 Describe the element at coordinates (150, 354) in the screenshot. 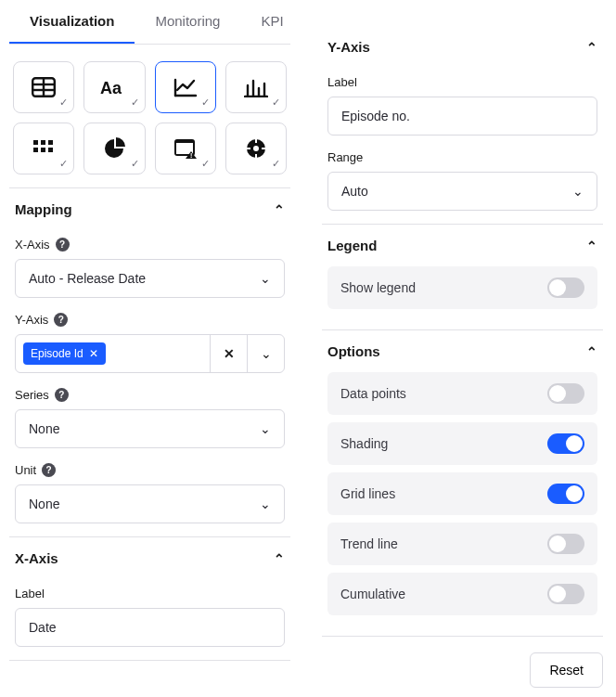

I see `chipbox-yaxis: Episode Id ✕ ✕ ⌄` at that location.